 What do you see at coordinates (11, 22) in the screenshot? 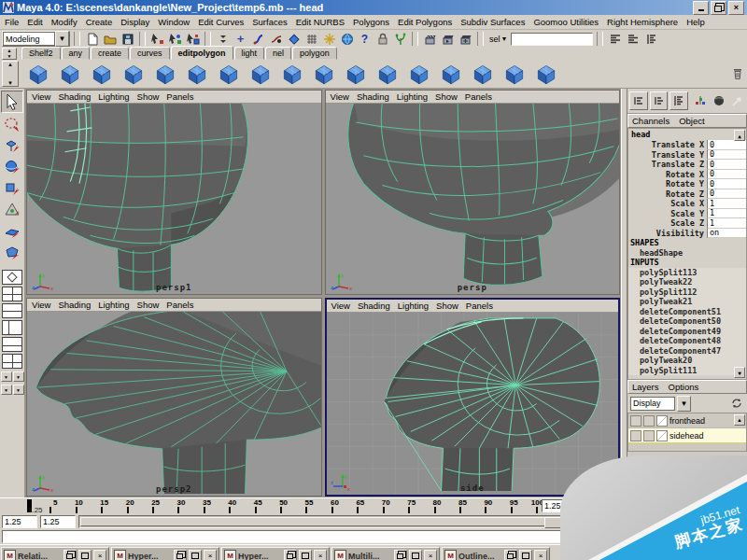
I see `menu-file: File` at bounding box center [11, 22].